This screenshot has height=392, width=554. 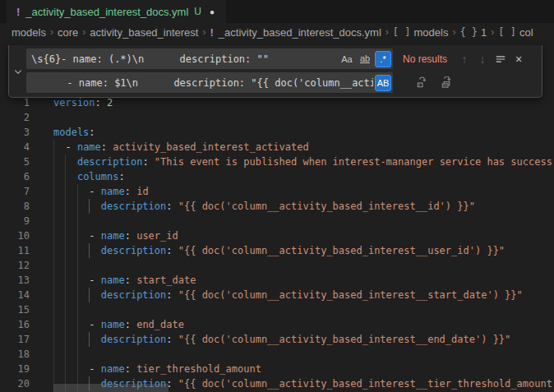 I want to click on code-line: 7 - name: id, so click(x=277, y=191).